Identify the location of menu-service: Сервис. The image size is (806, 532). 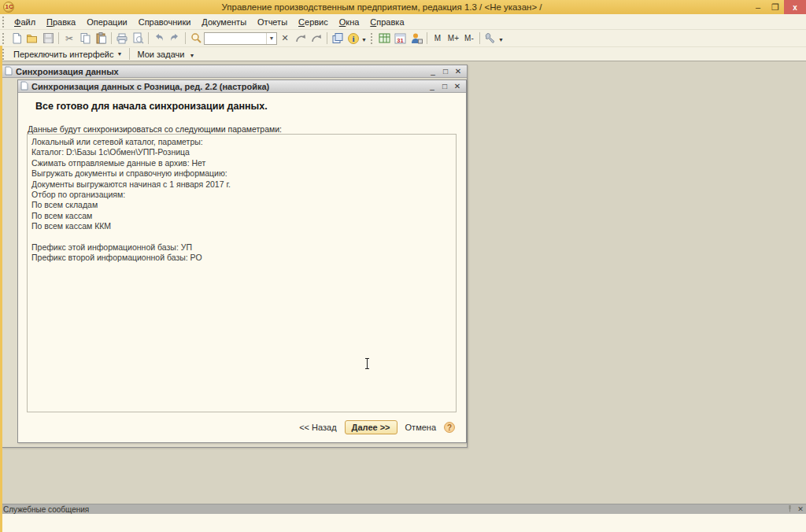
(313, 22).